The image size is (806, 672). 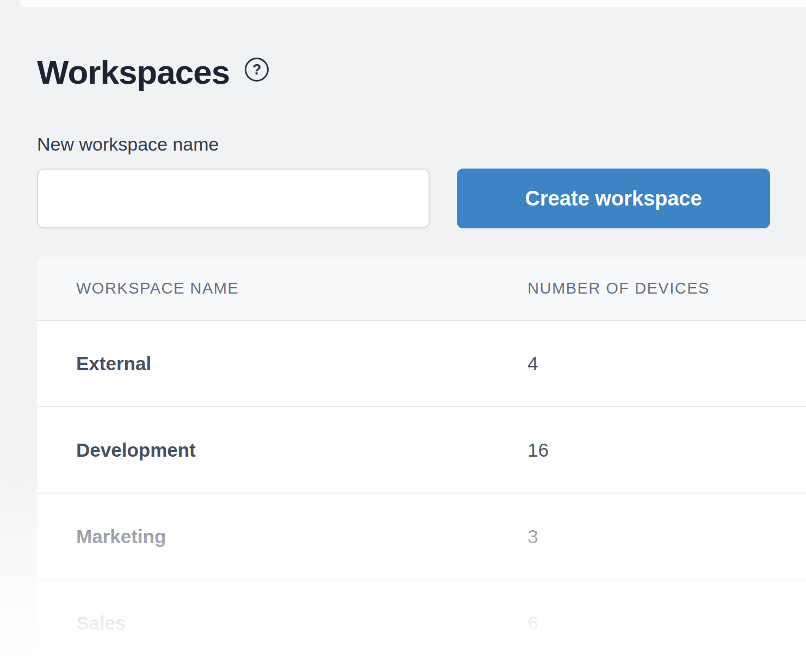 What do you see at coordinates (421, 289) in the screenshot?
I see `table-header-row: Workspace name Number of devices` at bounding box center [421, 289].